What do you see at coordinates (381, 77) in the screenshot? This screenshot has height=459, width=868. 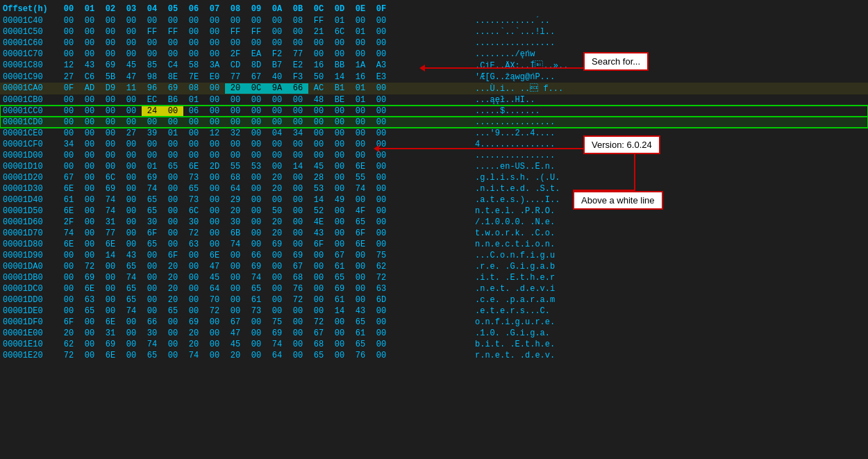 I see `hex-byte: E3` at bounding box center [381, 77].